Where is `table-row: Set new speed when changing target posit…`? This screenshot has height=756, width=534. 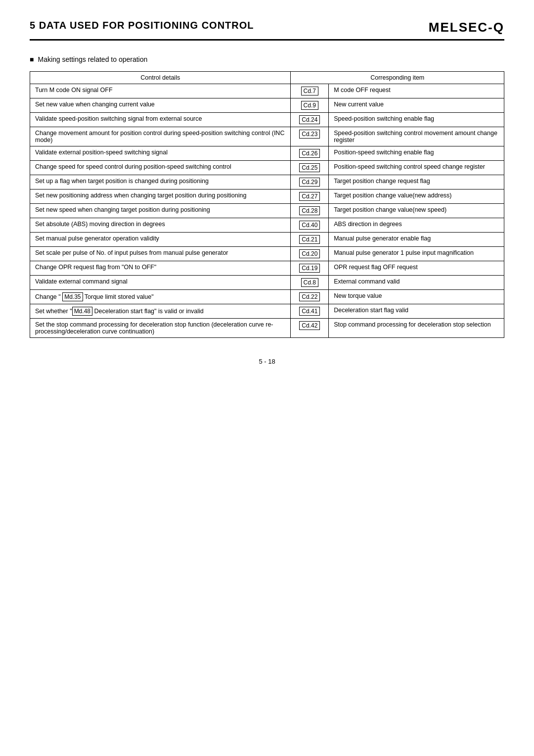 table-row: Set new speed when changing target posit… is located at coordinates (267, 211).